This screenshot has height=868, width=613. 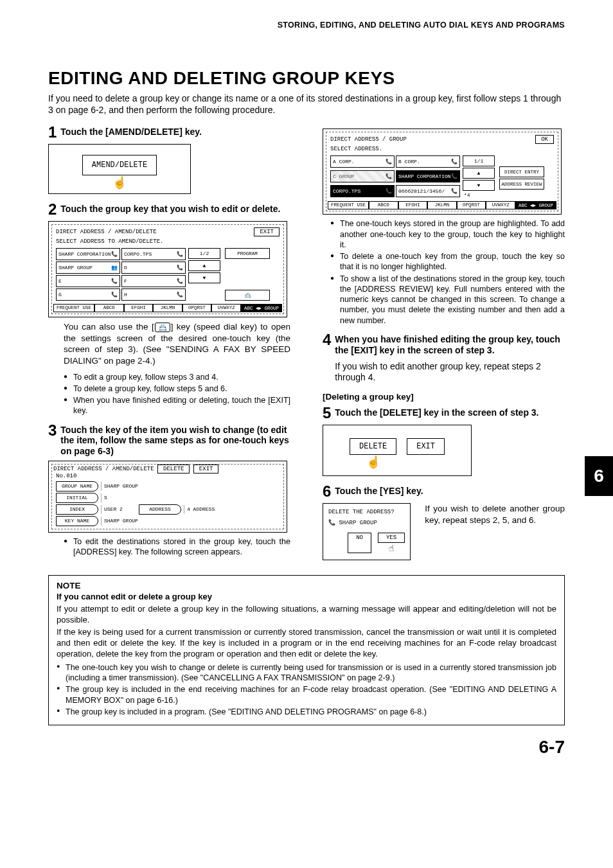 I want to click on page-title: EDITING AND DELETING GROUP KEYS, so click(x=306, y=78).